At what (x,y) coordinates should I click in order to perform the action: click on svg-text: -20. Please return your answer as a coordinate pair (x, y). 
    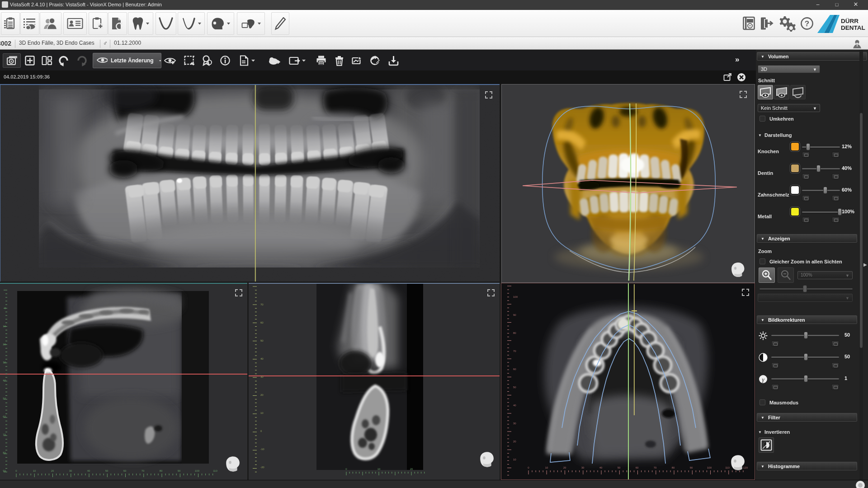
    Looking at the image, I should click on (262, 467).